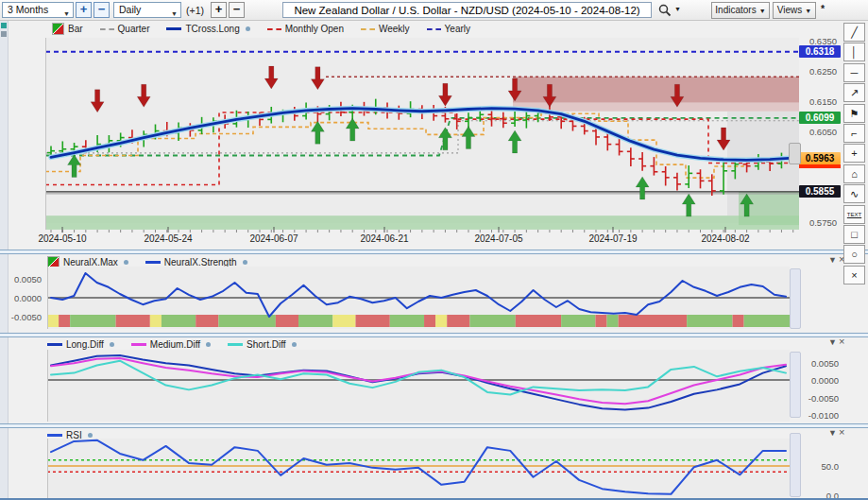 The width and height of the screenshot is (868, 500). Describe the element at coordinates (854, 52) in the screenshot. I see `vertical-line-tool: │` at that location.